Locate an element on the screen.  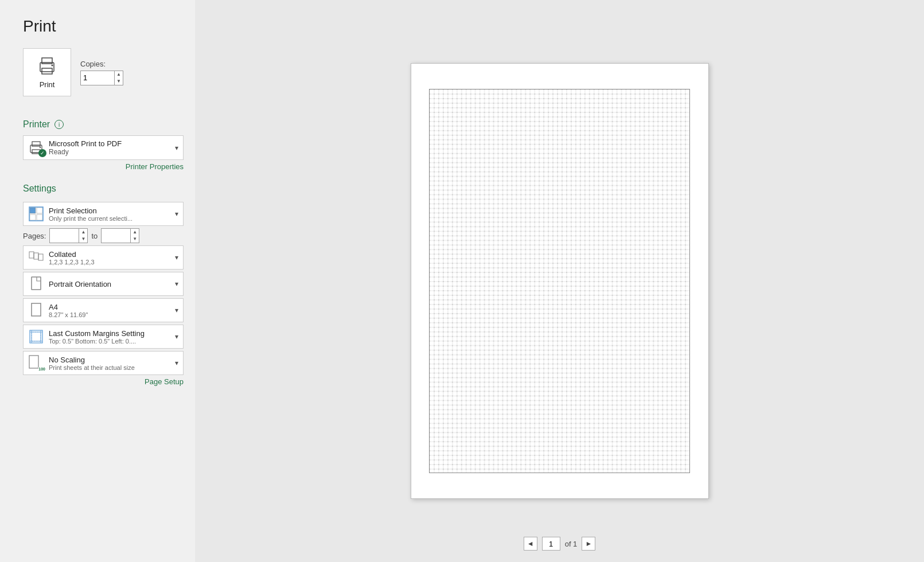
printer-name: Microsoft Print to PDF is located at coordinates (110, 143).